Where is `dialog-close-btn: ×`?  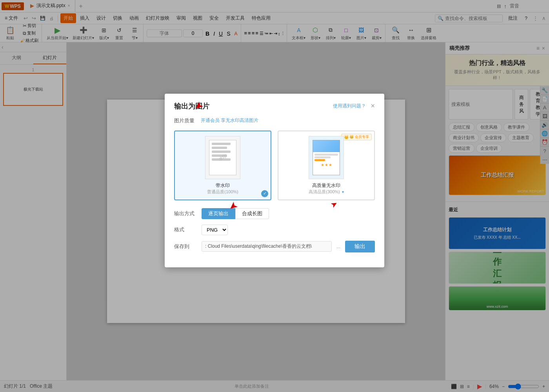 dialog-close-btn: × is located at coordinates (373, 106).